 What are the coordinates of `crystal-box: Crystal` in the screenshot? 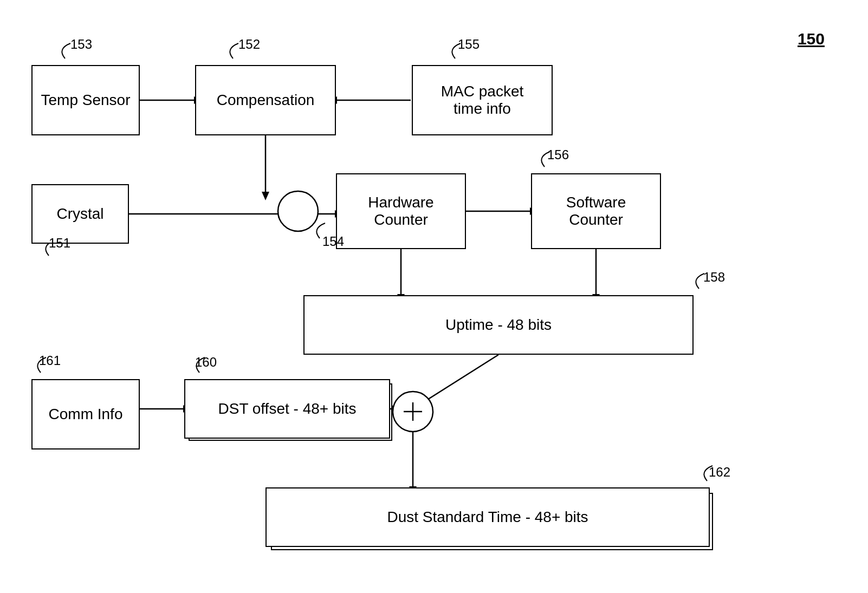 It's located at (80, 214).